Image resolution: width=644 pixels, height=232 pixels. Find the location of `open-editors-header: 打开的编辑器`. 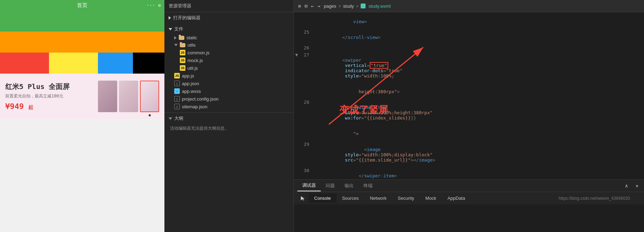

open-editors-header: 打开的编辑器 is located at coordinates (229, 18).